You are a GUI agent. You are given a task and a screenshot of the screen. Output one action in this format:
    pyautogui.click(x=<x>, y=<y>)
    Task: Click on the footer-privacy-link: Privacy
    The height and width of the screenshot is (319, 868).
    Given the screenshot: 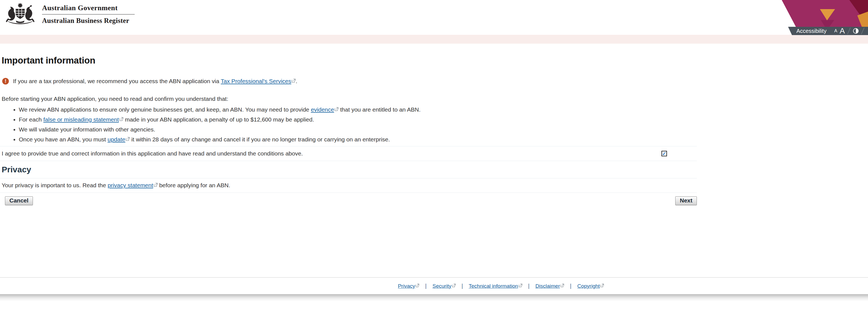 What is the action you would take?
    pyautogui.click(x=406, y=286)
    